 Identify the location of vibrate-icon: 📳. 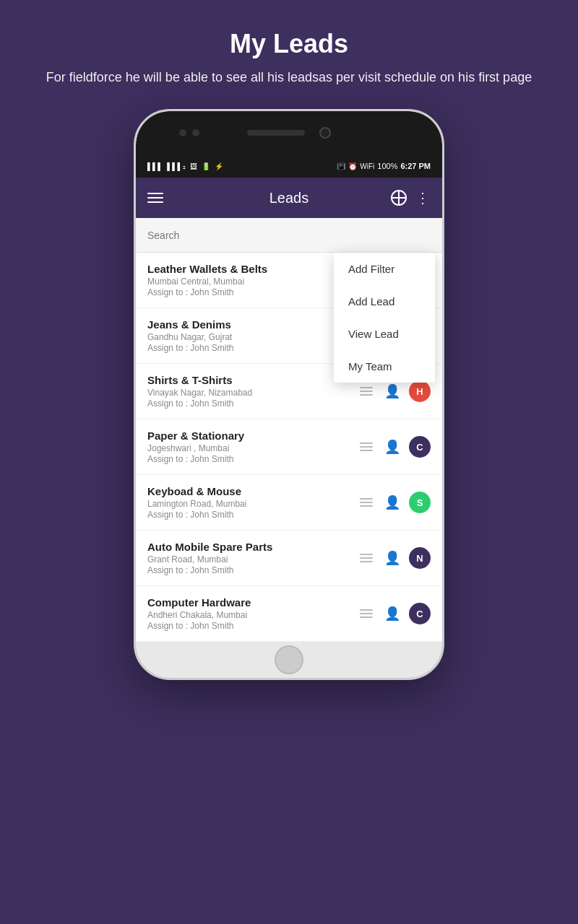
(341, 166).